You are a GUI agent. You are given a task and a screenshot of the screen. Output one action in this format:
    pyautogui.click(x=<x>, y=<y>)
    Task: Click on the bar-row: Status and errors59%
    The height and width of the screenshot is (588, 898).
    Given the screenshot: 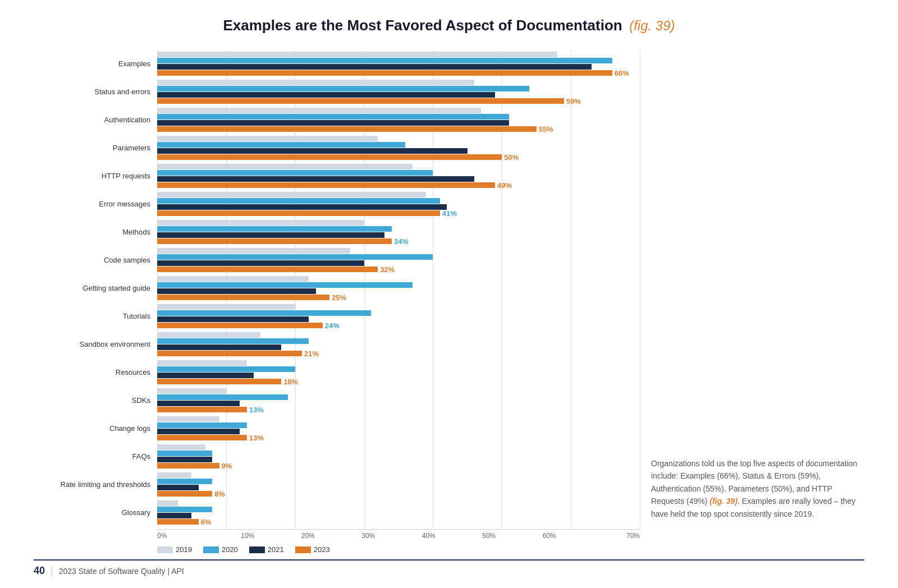 What is the action you would take?
    pyautogui.click(x=337, y=92)
    